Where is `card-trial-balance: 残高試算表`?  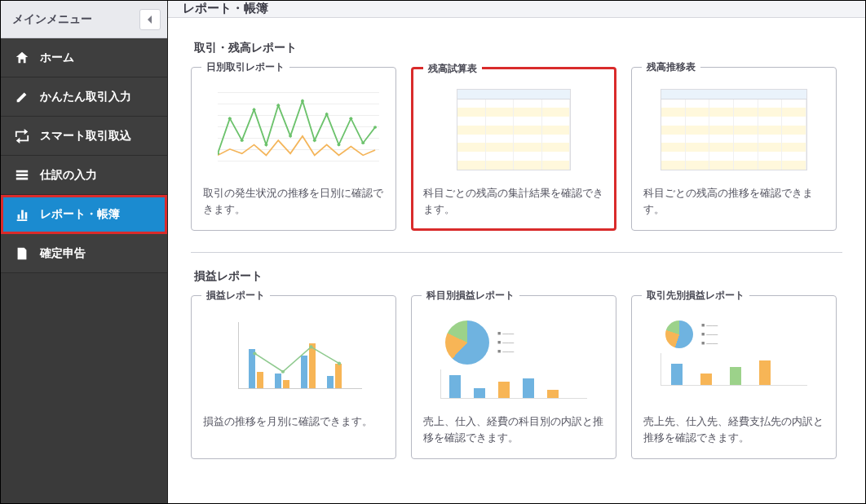 card-trial-balance: 残高試算表 is located at coordinates (514, 148).